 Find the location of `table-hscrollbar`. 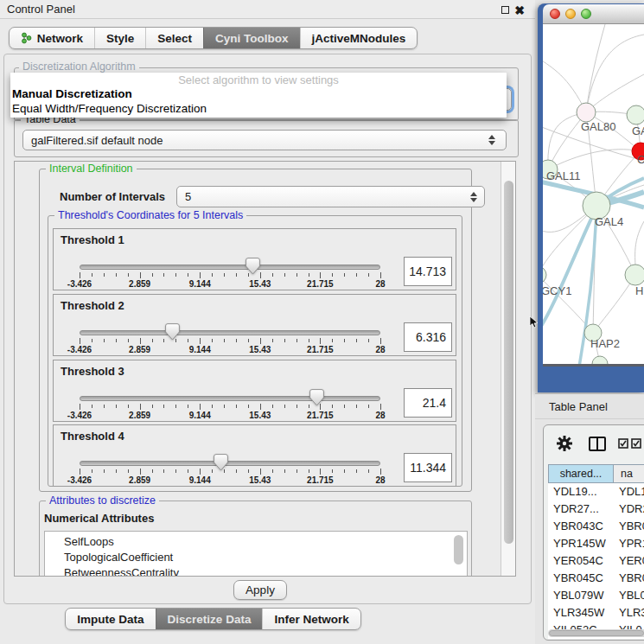

table-hscrollbar is located at coordinates (596, 633).